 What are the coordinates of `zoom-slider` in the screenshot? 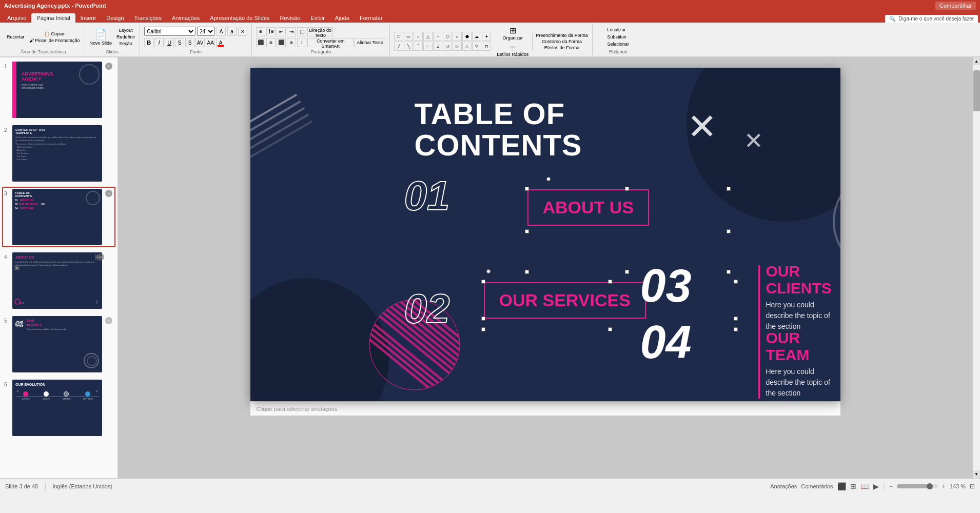 It's located at (917, 486).